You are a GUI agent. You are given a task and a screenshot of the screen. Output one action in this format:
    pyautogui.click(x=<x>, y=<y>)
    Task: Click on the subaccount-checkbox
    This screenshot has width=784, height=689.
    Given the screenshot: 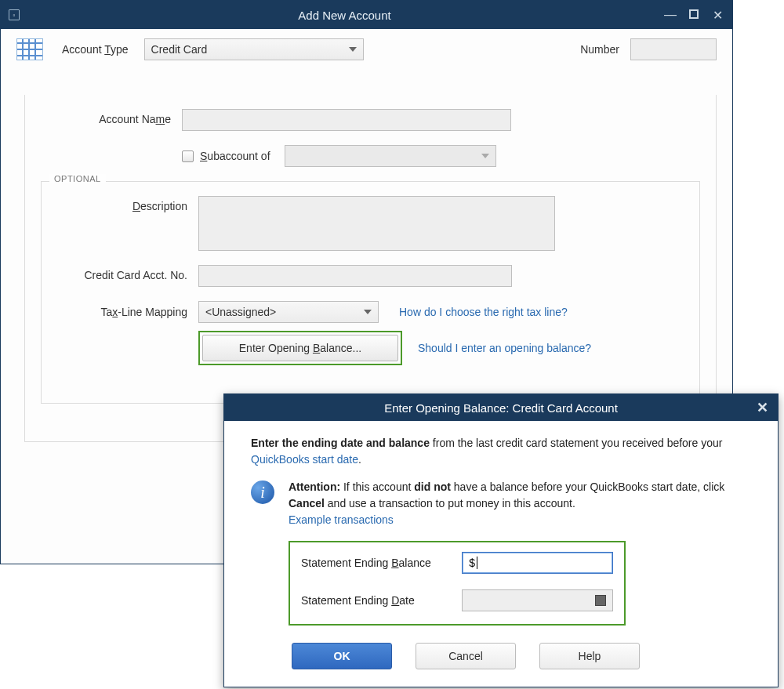 What is the action you would take?
    pyautogui.click(x=188, y=157)
    